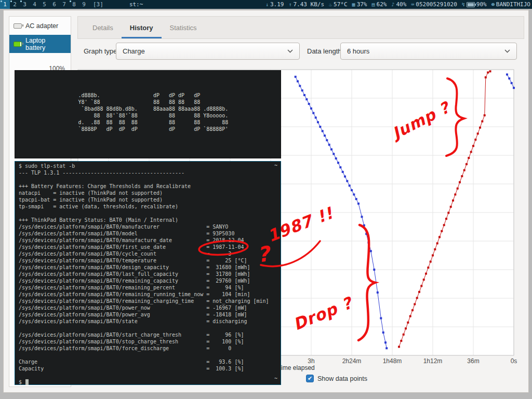 This screenshot has height=399, width=532. Describe the element at coordinates (27, 382) in the screenshot. I see `terminal-cursor` at that location.